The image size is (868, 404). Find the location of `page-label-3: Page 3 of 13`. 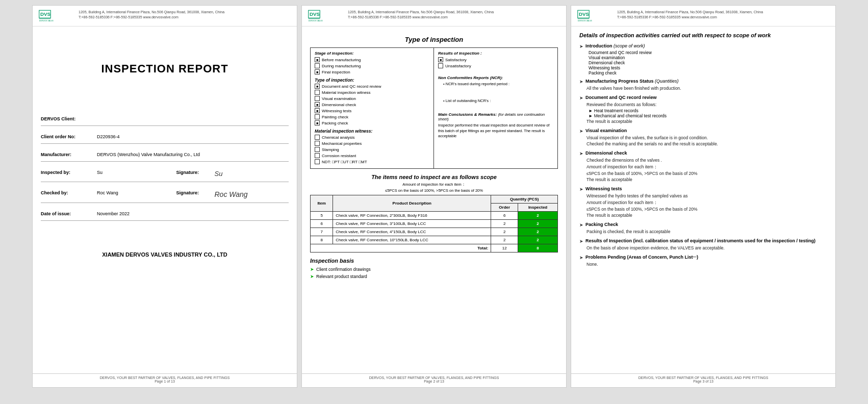

page-label-3: Page 3 of 13 is located at coordinates (703, 382).